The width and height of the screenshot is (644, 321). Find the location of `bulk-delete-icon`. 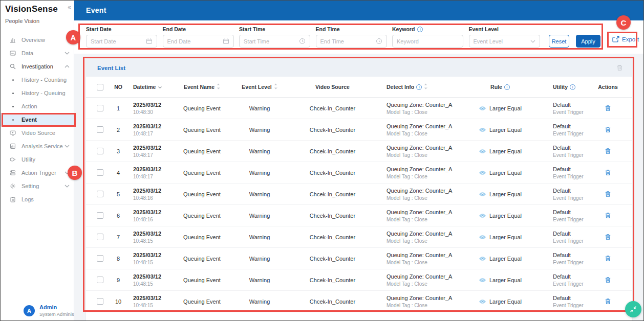

bulk-delete-icon is located at coordinates (619, 67).